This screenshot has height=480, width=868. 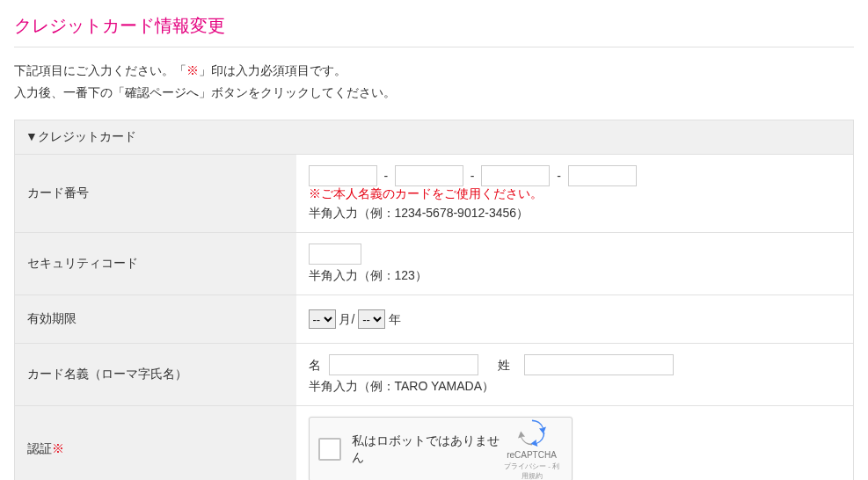 I want to click on security-code-hint: 半角入力（例：123）, so click(x=575, y=276).